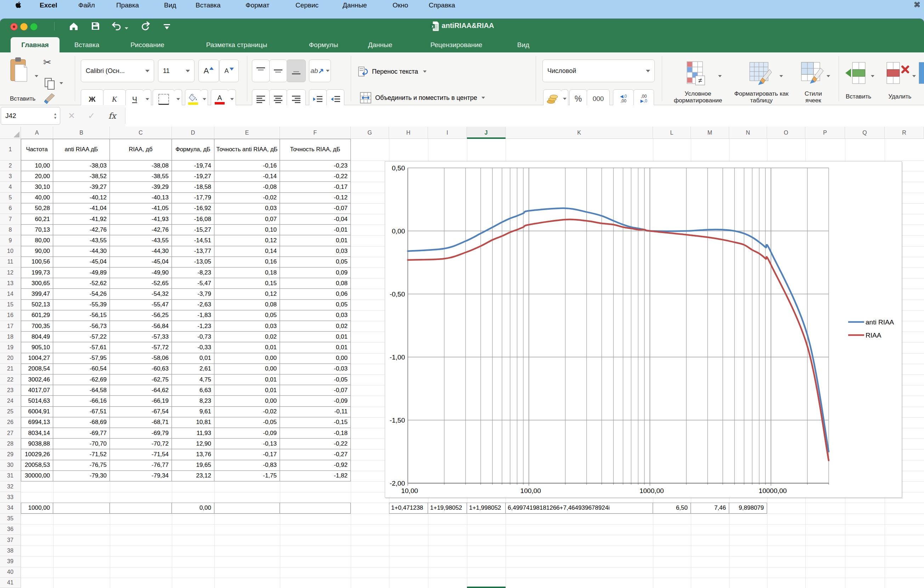  I want to click on menu-item-вставка: Вставка, so click(208, 5).